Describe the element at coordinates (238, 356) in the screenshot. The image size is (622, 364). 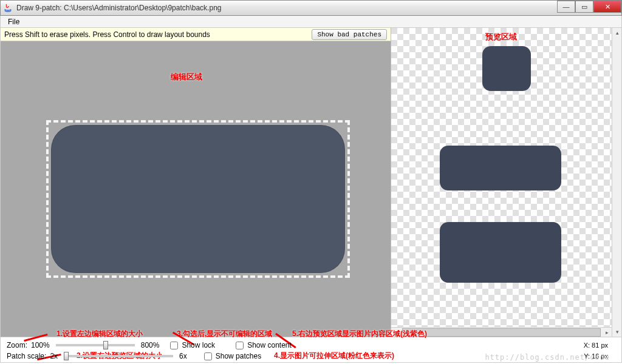
I see `show-patches-label: Show patches` at that location.